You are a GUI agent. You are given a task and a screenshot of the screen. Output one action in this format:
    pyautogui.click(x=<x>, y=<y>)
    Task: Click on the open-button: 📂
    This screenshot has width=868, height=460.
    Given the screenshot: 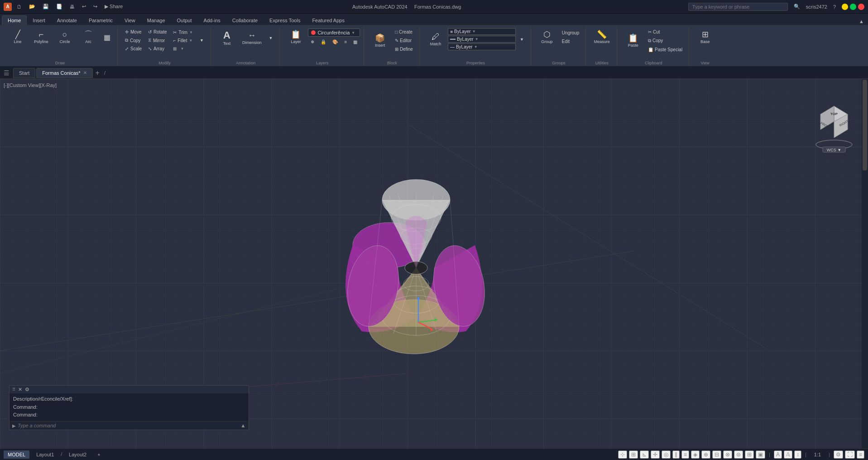 What is the action you would take?
    pyautogui.click(x=32, y=6)
    